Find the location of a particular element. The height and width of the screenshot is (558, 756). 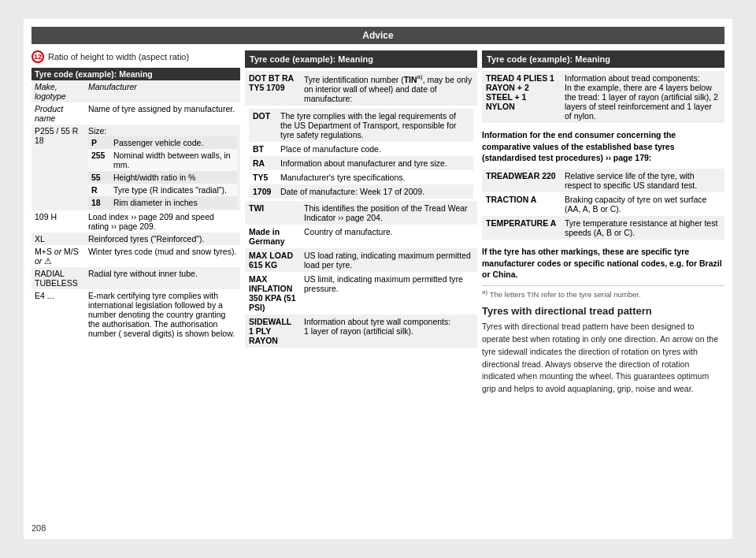

footnote-text: a) The letters TIN refer to the tyre ser… is located at coordinates (603, 292).